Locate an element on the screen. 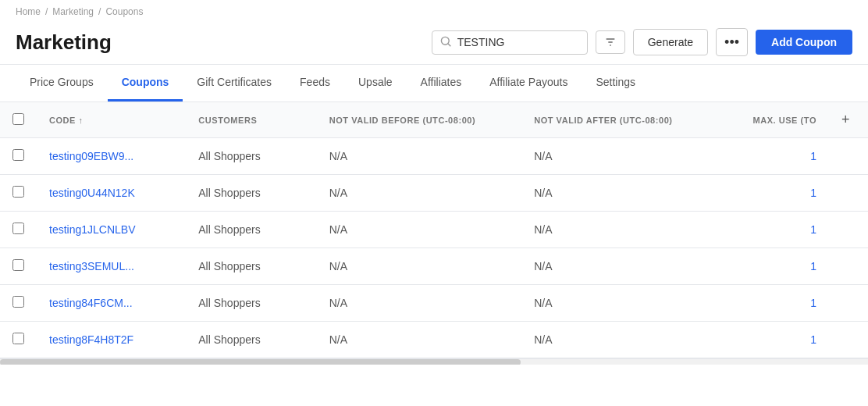  row-code: testing3SEMUL... is located at coordinates (111, 267).